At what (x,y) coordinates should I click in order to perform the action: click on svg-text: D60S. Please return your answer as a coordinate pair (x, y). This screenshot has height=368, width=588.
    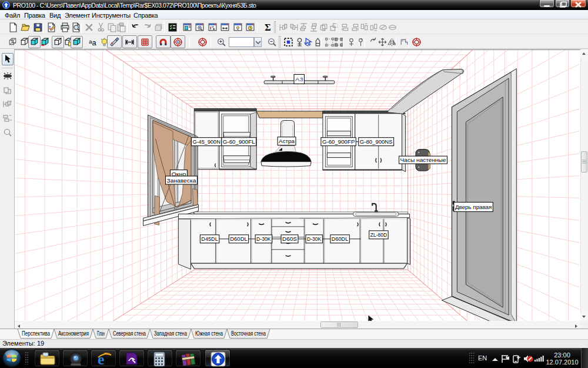
    Looking at the image, I should click on (289, 239).